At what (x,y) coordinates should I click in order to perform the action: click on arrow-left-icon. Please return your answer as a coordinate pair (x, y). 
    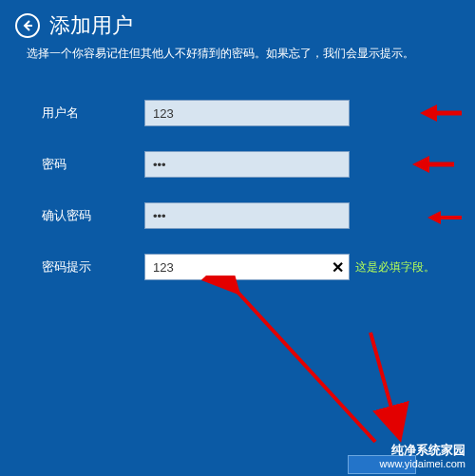
    Looking at the image, I should click on (28, 26).